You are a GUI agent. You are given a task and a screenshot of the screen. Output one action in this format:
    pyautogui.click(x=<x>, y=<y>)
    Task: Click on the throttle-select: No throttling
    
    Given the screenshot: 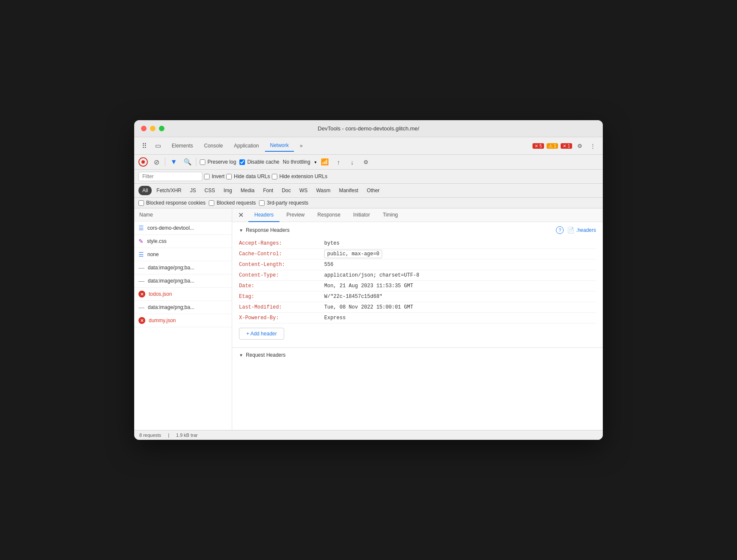 What is the action you would take?
    pyautogui.click(x=300, y=162)
    